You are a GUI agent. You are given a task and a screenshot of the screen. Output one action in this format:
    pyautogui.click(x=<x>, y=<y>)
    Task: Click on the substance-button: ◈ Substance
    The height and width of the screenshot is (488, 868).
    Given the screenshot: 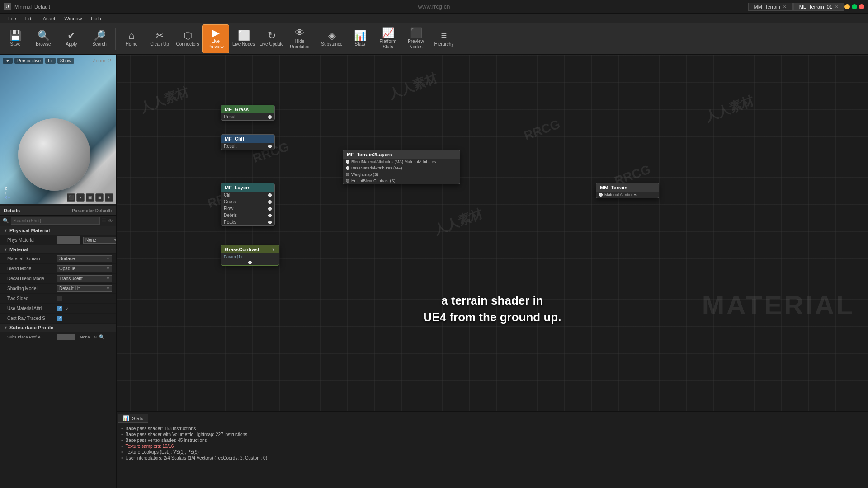 What is the action you would take?
    pyautogui.click(x=332, y=39)
    